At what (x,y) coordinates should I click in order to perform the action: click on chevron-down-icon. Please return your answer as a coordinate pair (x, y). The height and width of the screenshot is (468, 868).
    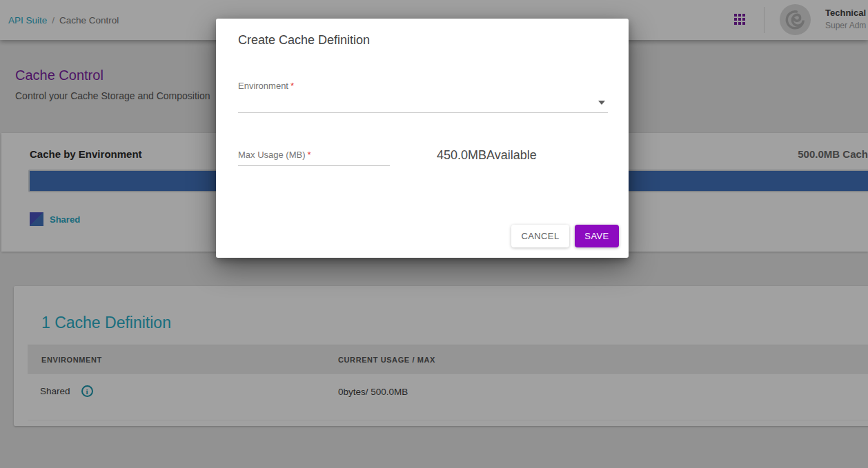
    Looking at the image, I should click on (602, 103).